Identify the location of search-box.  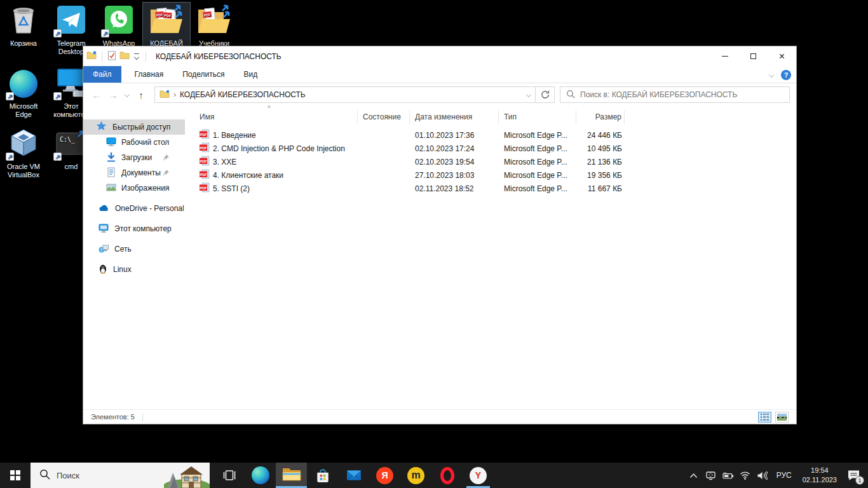
(675, 95).